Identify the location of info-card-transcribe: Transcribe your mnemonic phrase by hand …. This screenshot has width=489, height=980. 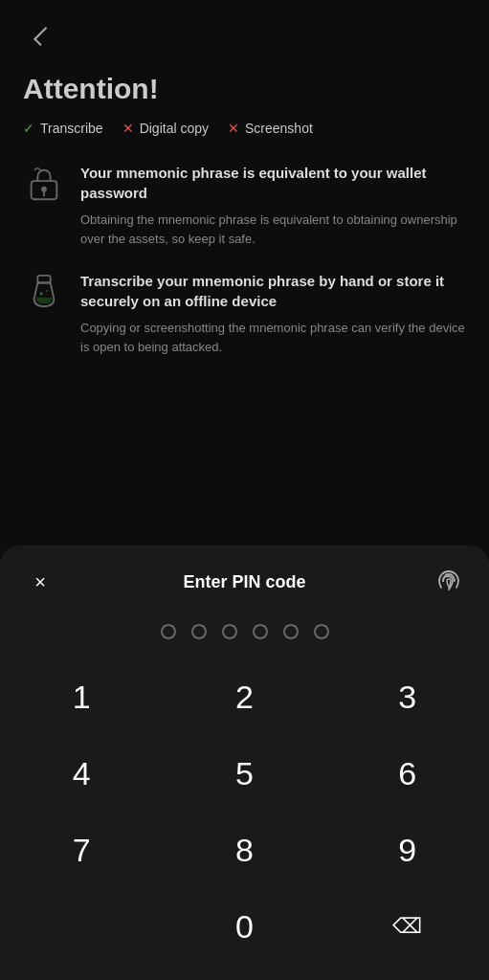
(245, 314).